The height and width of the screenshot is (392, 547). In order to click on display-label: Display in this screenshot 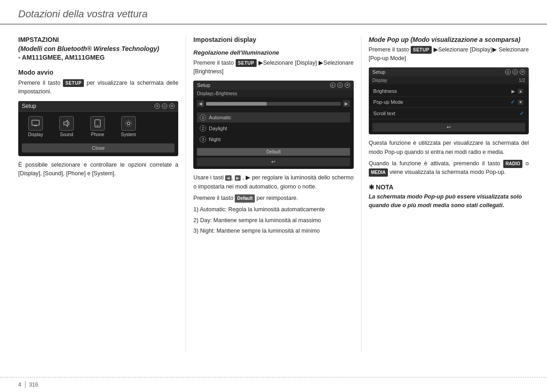, I will do `click(36, 135)`.